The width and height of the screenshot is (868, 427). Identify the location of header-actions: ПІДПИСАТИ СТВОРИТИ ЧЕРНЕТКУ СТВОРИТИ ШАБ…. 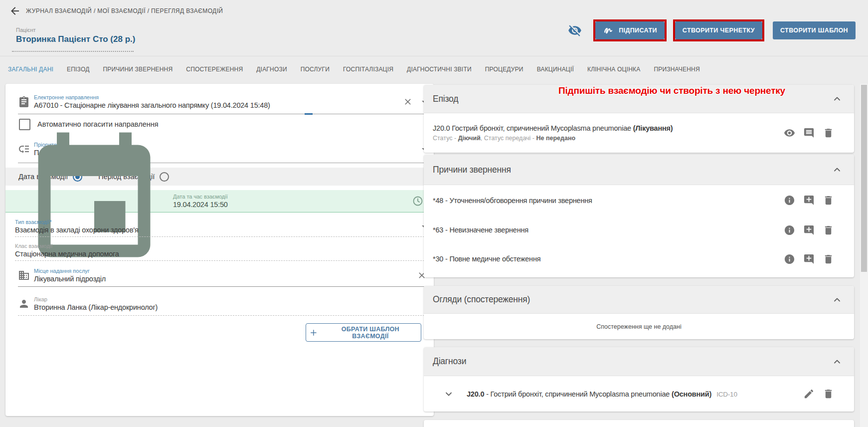
(713, 30).